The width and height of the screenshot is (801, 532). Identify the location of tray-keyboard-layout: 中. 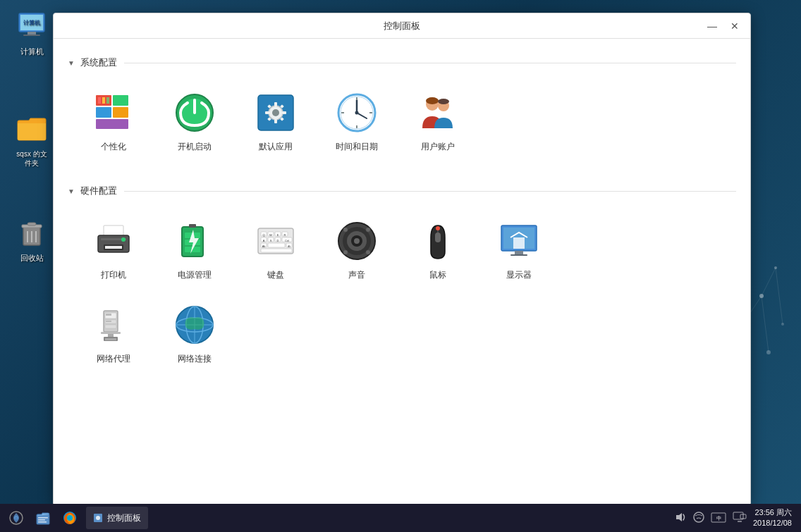
(719, 519).